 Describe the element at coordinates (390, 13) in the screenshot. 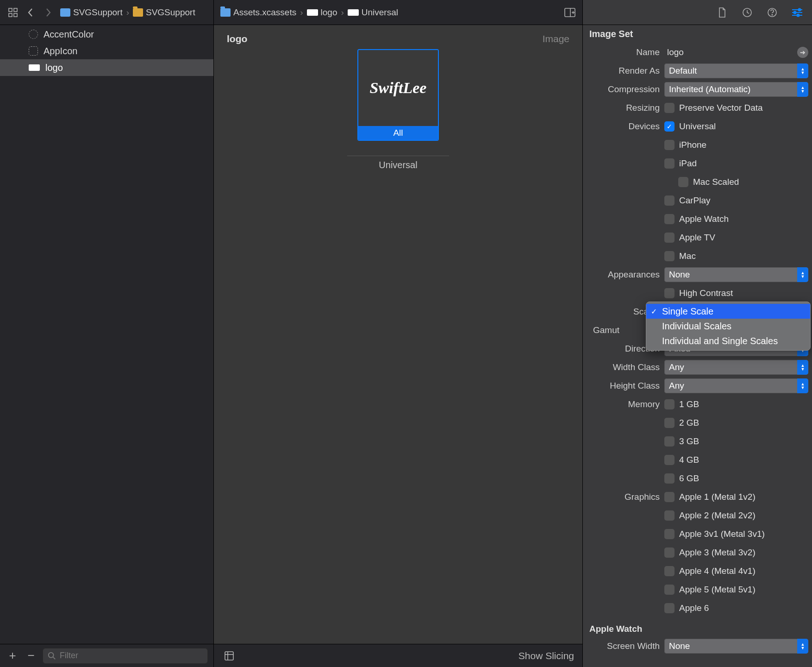

I see `breadcrumb-full: Assets.xcassets › logo › Universal` at that location.